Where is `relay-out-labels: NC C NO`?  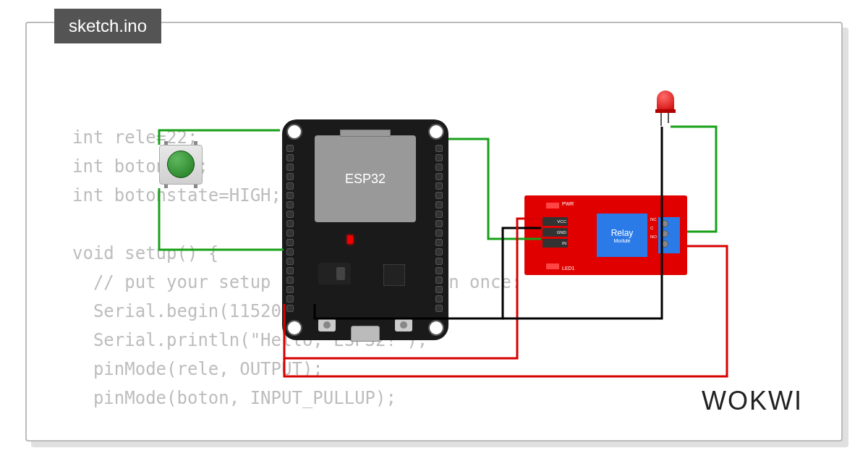
relay-out-labels: NC C NO is located at coordinates (654, 228).